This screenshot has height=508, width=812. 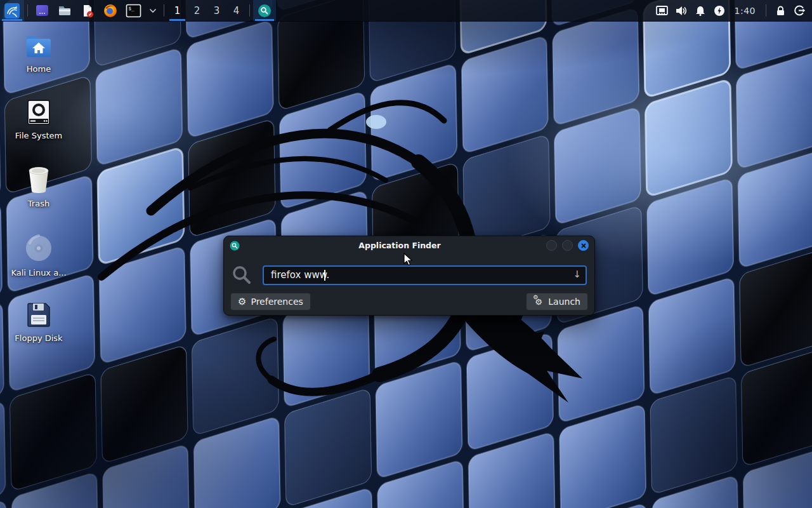 I want to click on optical-disc-icon, so click(x=39, y=248).